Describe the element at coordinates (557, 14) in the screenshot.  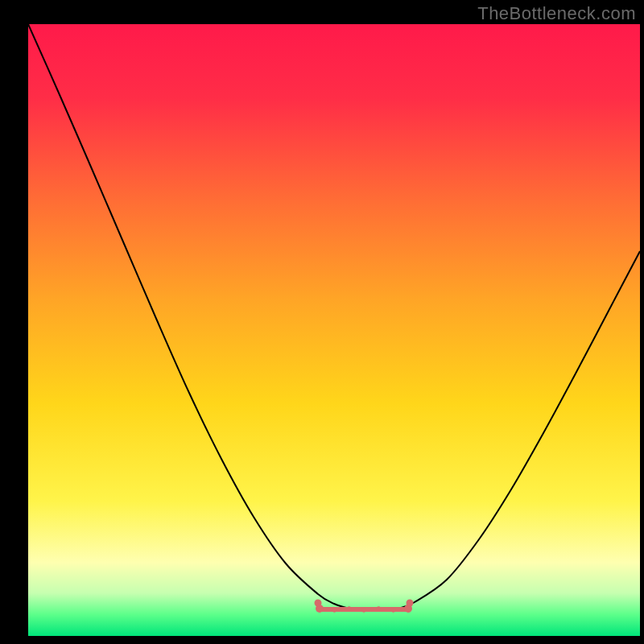
I see `watermark-text: TheBottleneck.com` at that location.